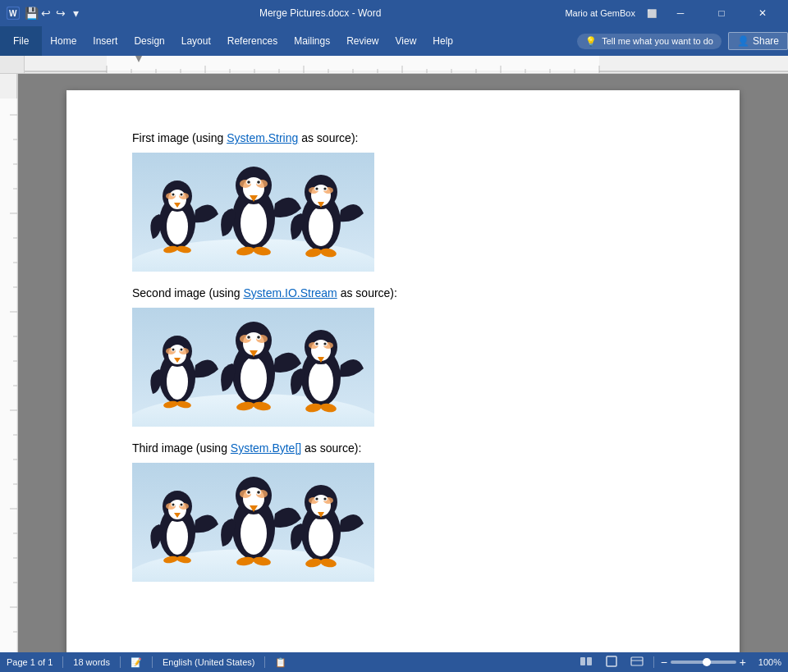  I want to click on menu-help: Help, so click(443, 41).